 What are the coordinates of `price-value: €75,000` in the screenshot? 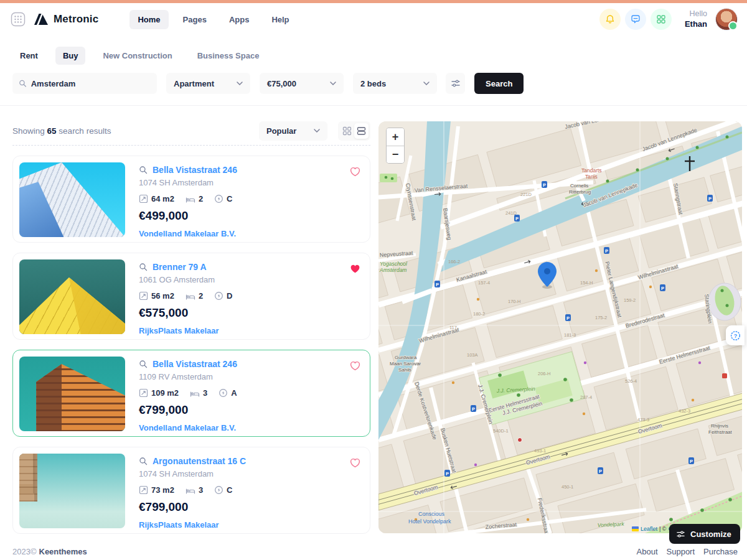 It's located at (281, 83).